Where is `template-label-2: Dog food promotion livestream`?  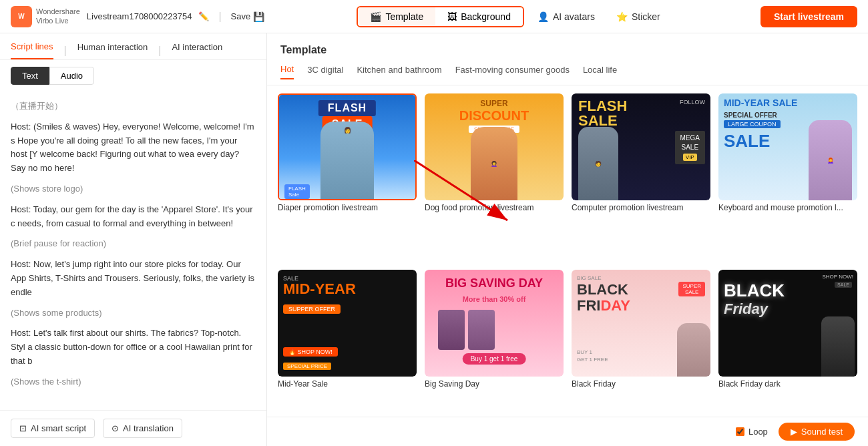
template-label-2: Dog food promotion livestream is located at coordinates (494, 208).